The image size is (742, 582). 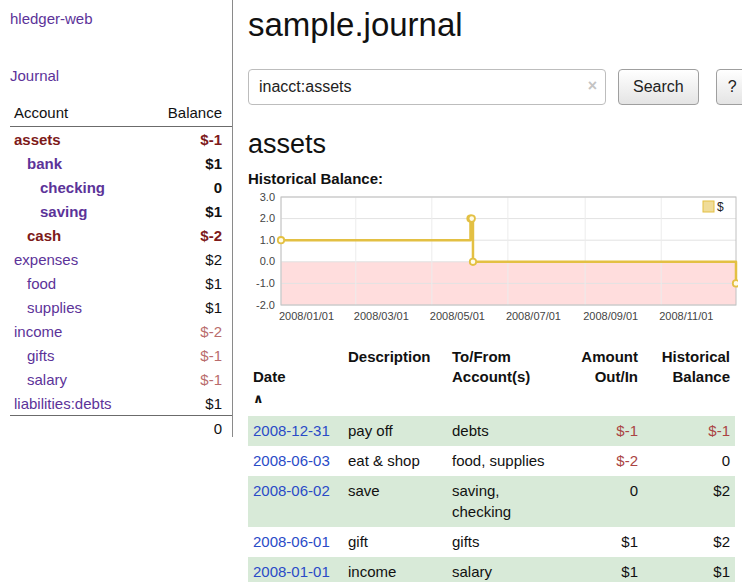 What do you see at coordinates (609, 502) in the screenshot?
I see `transaction-amount: 0` at bounding box center [609, 502].